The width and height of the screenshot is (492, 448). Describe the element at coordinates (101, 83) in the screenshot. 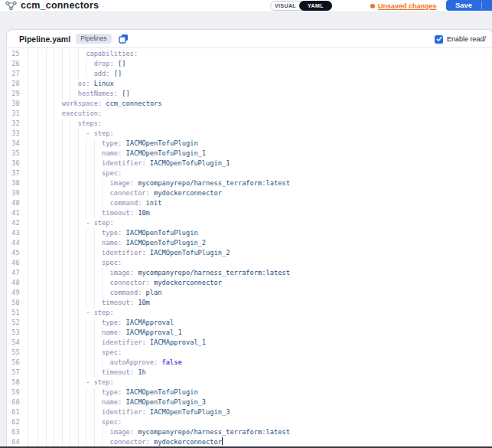

I see `yaml-value: Linux` at that location.